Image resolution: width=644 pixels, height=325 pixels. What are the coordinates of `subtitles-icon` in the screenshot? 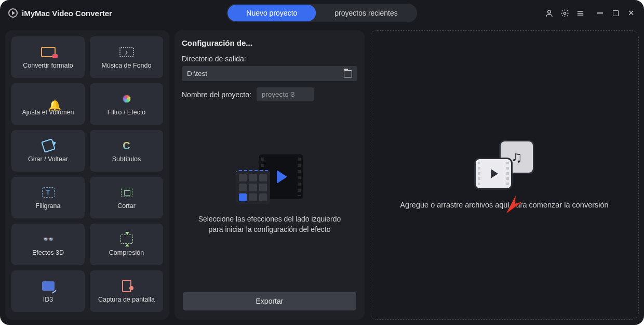 It's located at (127, 146).